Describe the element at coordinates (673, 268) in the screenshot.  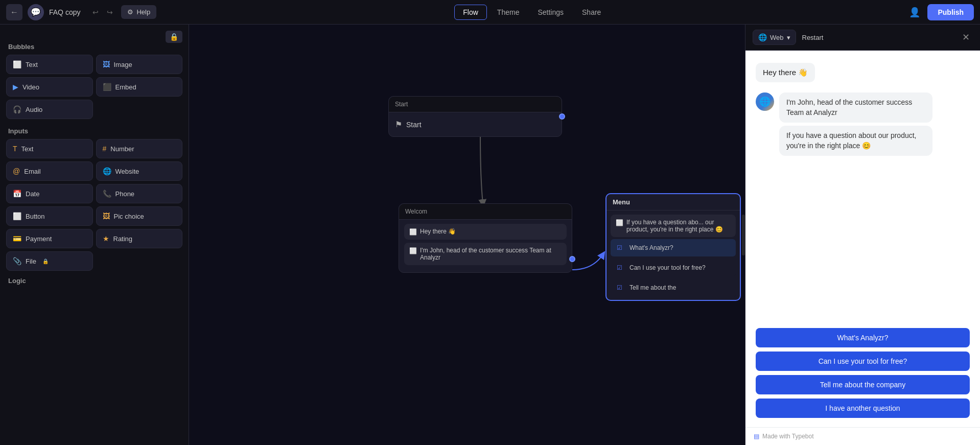
I see `menu-item-2: ☑ Can I use your tool for free?` at that location.